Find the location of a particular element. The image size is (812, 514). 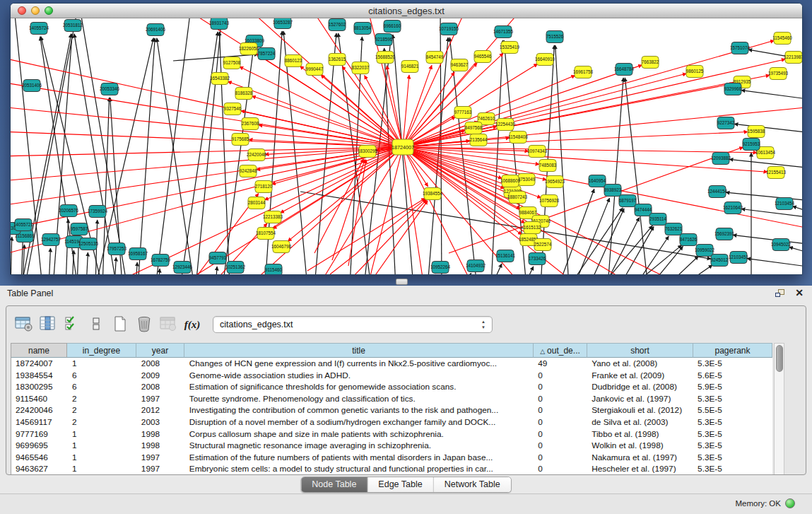

delete-column-button is located at coordinates (144, 325).